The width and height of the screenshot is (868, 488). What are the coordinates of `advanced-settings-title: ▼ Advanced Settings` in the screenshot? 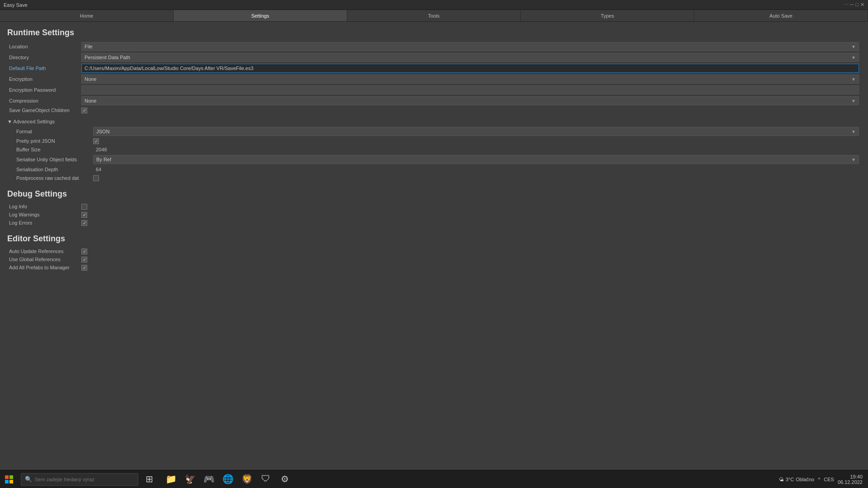 It's located at (434, 121).